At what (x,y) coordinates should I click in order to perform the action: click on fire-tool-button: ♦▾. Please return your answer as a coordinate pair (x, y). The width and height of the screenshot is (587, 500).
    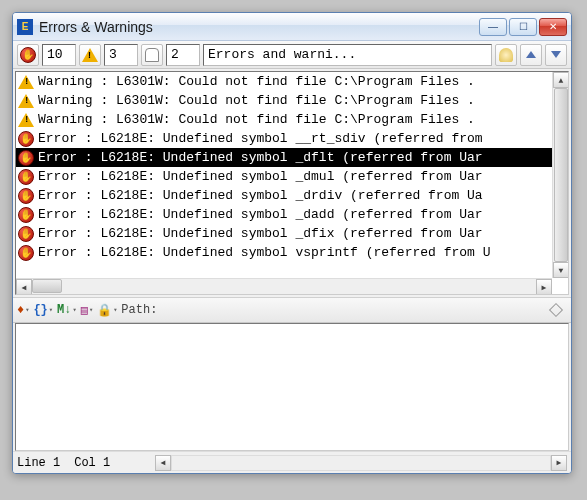
    Looking at the image, I should click on (23, 310).